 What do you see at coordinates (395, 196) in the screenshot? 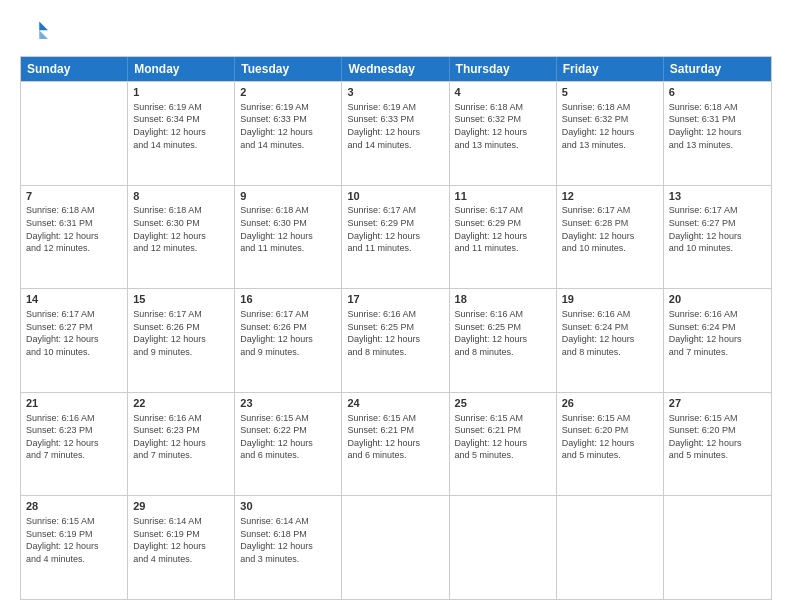
I see `day-number: 10` at bounding box center [395, 196].